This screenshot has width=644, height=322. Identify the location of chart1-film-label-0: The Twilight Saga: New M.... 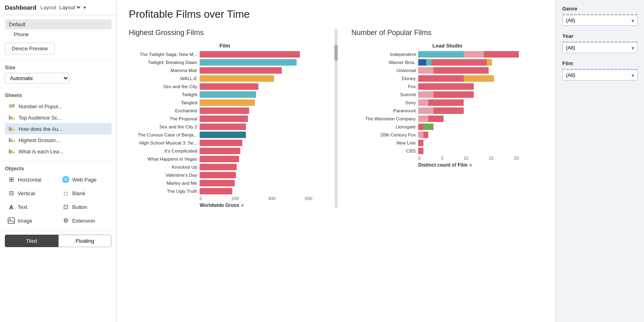
(163, 54).